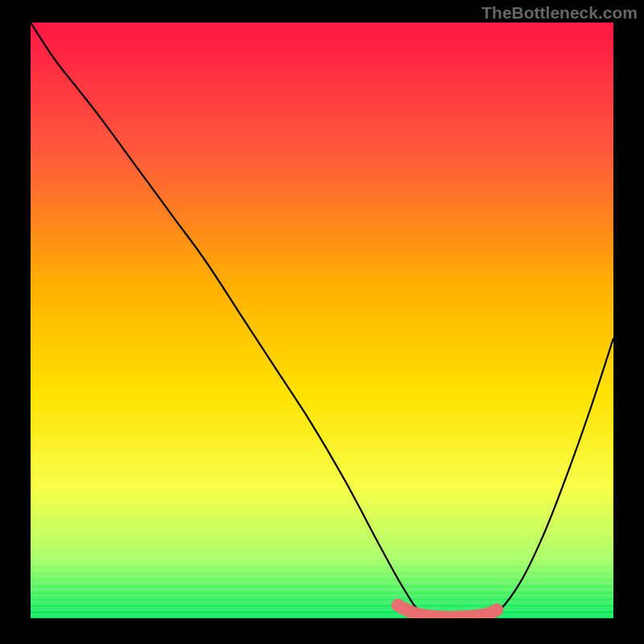 The image size is (644, 644). I want to click on watermark-text: TheBottleneck.com, so click(559, 13).